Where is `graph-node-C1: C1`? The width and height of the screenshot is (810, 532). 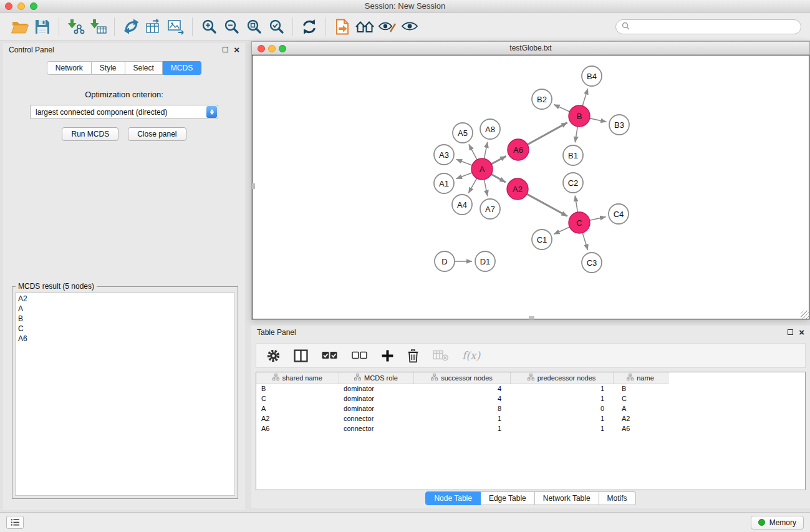 graph-node-C1: C1 is located at coordinates (542, 239).